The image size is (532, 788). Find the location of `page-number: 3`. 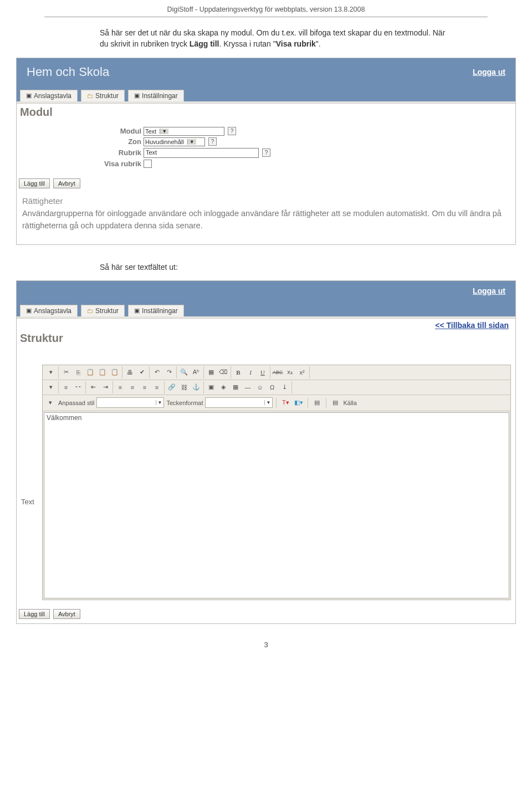

page-number: 3 is located at coordinates (266, 645).